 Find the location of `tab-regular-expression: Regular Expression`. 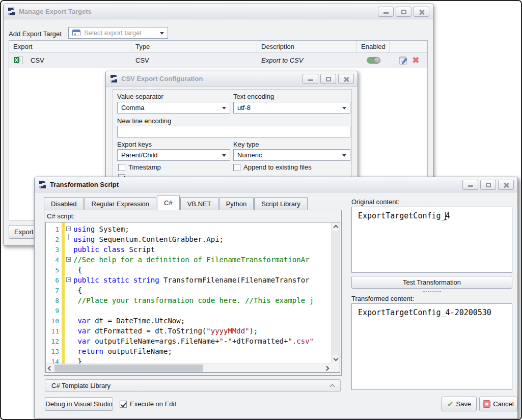

tab-regular-expression: Regular Expression is located at coordinates (120, 204).